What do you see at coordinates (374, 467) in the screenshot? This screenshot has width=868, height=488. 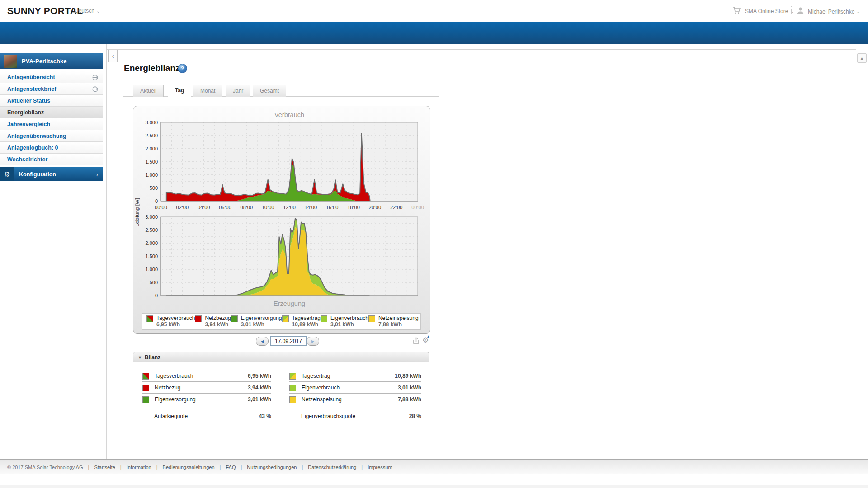 I see `footer-link-impressum: Impressum` at bounding box center [374, 467].